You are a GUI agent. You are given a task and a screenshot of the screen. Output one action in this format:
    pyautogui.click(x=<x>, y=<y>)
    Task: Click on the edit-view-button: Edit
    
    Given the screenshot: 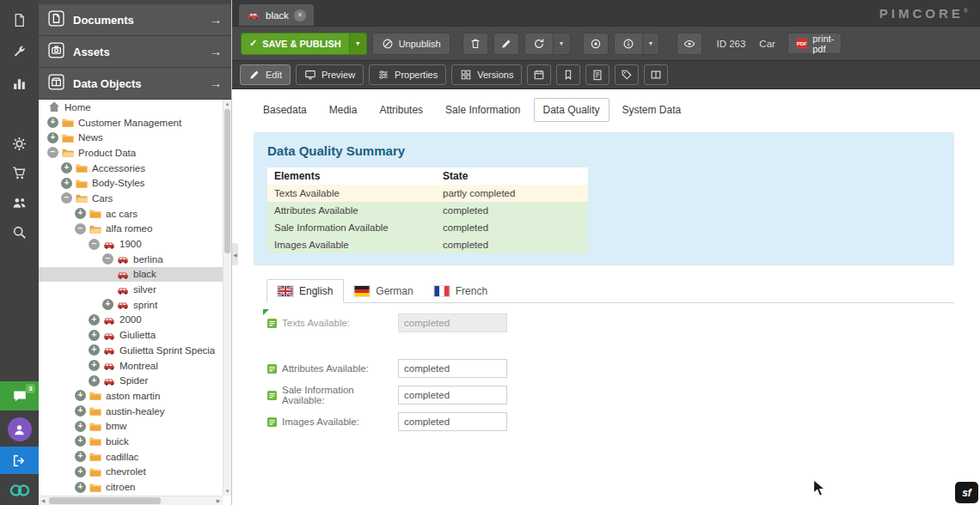 What is the action you would take?
    pyautogui.click(x=265, y=75)
    